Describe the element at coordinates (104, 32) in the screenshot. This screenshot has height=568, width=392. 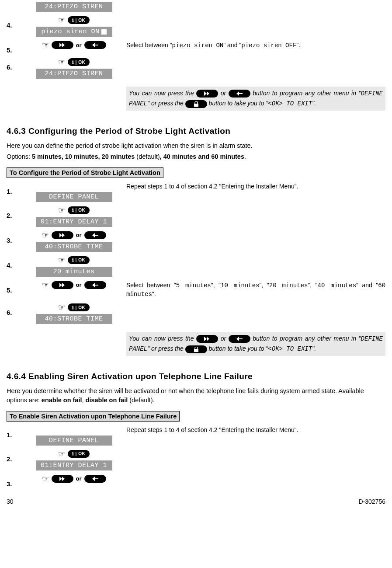
I see `cursor-icon` at that location.